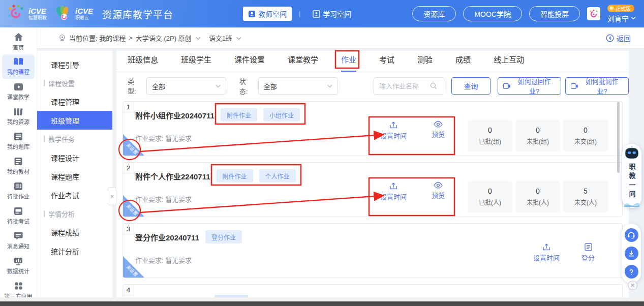 The width and height of the screenshot is (644, 306). Describe the element at coordinates (18, 266) in the screenshot. I see `sidebar-item-statistics: 数据统计` at that location.